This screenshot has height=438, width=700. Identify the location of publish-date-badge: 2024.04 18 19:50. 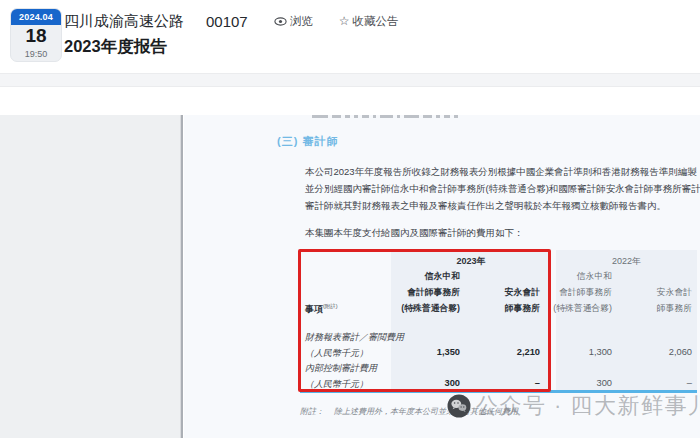
(36, 35).